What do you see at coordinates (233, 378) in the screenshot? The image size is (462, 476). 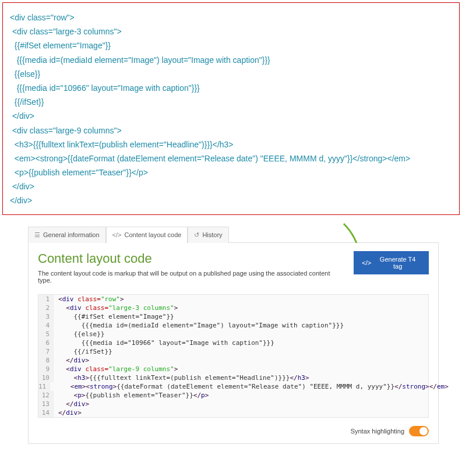 I see `editor-row: 10 <h3>{{{fulltext linkText=(publish ele…` at bounding box center [233, 378].